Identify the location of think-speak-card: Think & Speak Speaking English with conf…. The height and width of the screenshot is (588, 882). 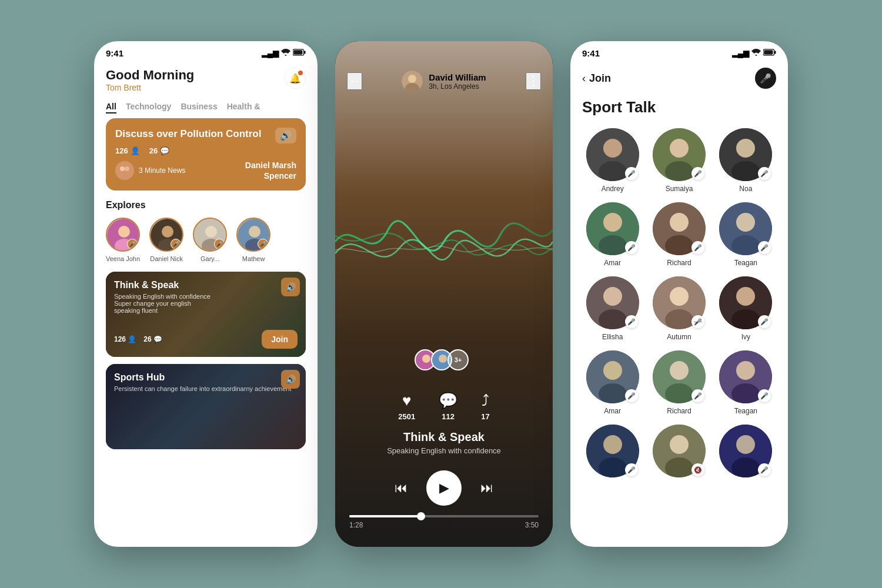
(206, 314).